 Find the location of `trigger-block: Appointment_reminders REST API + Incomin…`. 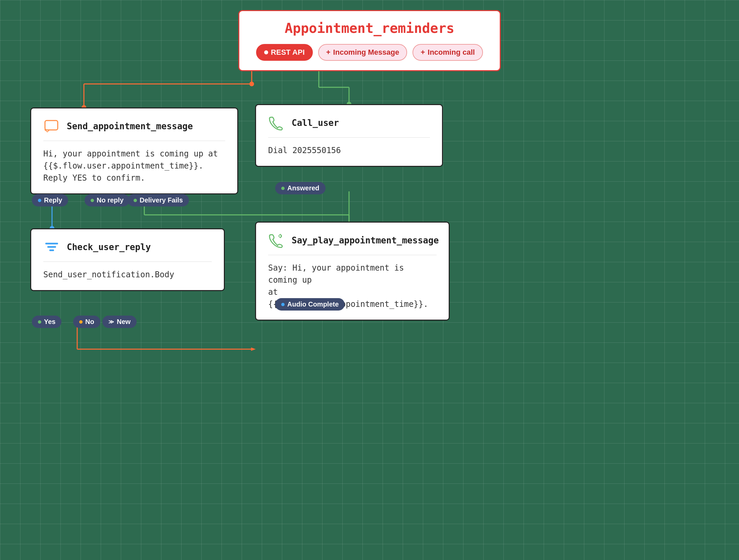

trigger-block: Appointment_reminders REST API + Incomin… is located at coordinates (370, 41).